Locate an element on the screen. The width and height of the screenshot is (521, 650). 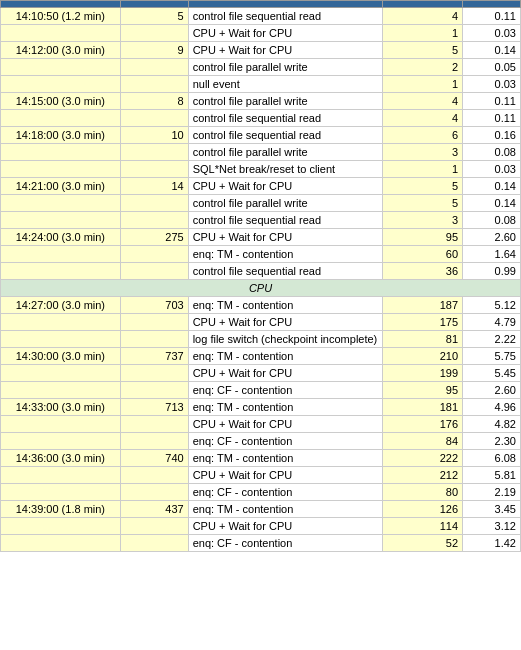
table-row: control file parallel write50.14 is located at coordinates (261, 204).